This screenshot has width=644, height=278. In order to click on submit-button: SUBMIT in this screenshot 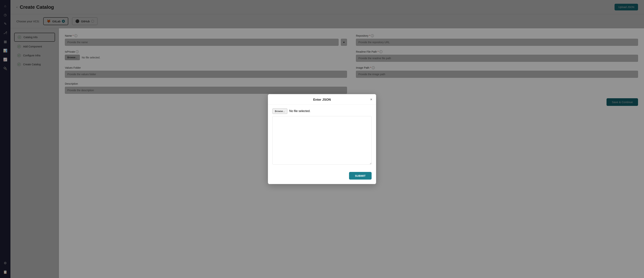, I will do `click(360, 176)`.